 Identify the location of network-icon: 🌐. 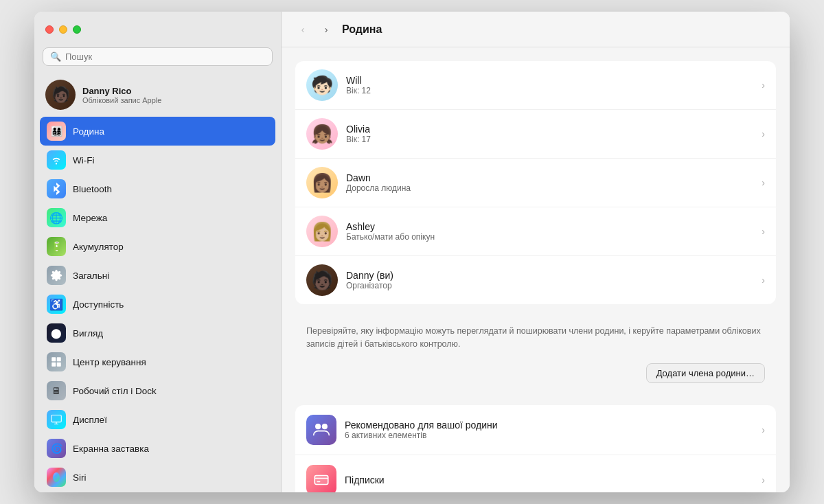
(56, 218).